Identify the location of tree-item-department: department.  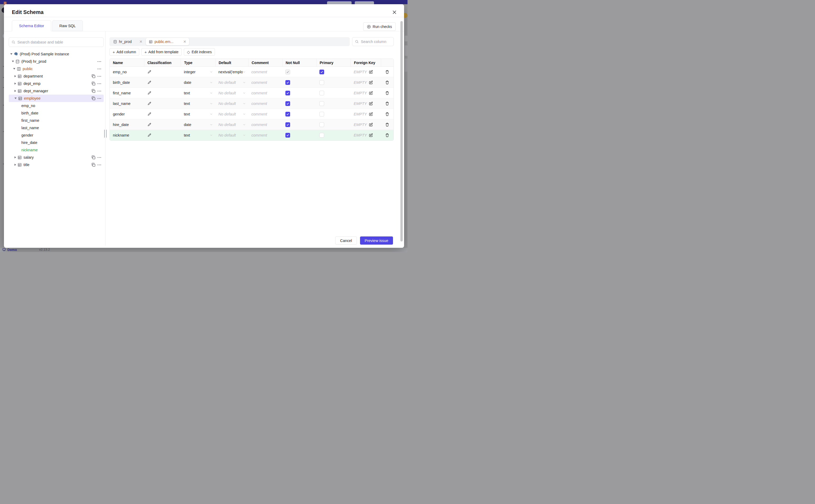
(56, 76).